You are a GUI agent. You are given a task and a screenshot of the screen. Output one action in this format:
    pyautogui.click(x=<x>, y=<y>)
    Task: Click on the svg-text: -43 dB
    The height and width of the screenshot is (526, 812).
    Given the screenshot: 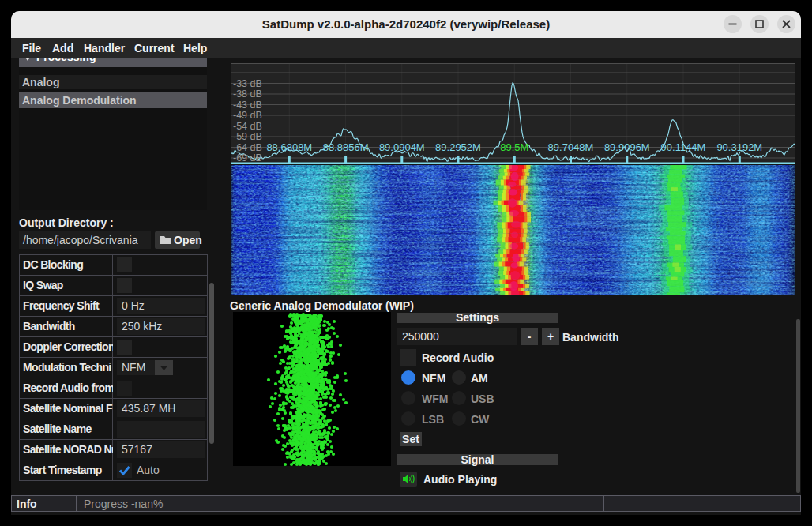 What is the action you would take?
    pyautogui.click(x=248, y=105)
    